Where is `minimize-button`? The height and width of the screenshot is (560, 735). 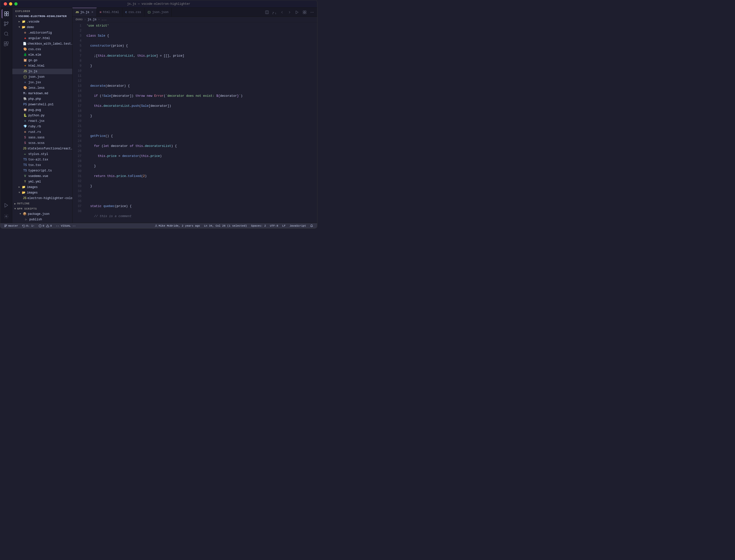 minimize-button is located at coordinates (11, 4).